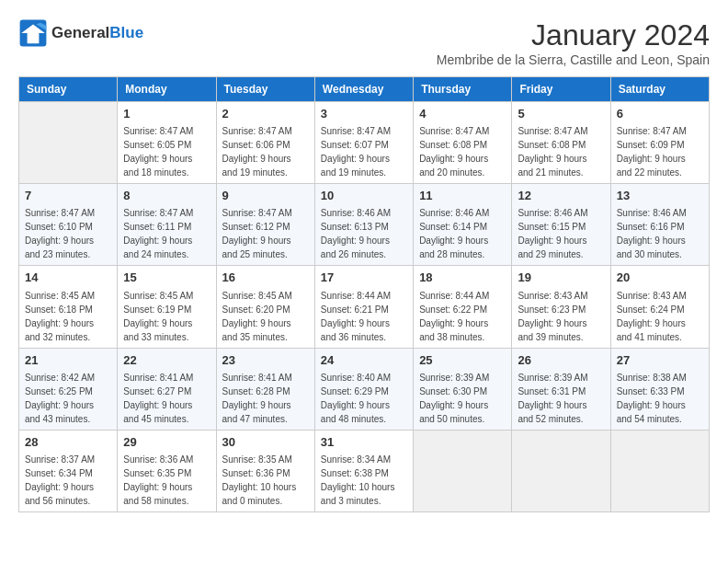 This screenshot has height=563, width=728. I want to click on location-subtitle: Membribe de la Sierra, Castille and Leon…, so click(574, 60).